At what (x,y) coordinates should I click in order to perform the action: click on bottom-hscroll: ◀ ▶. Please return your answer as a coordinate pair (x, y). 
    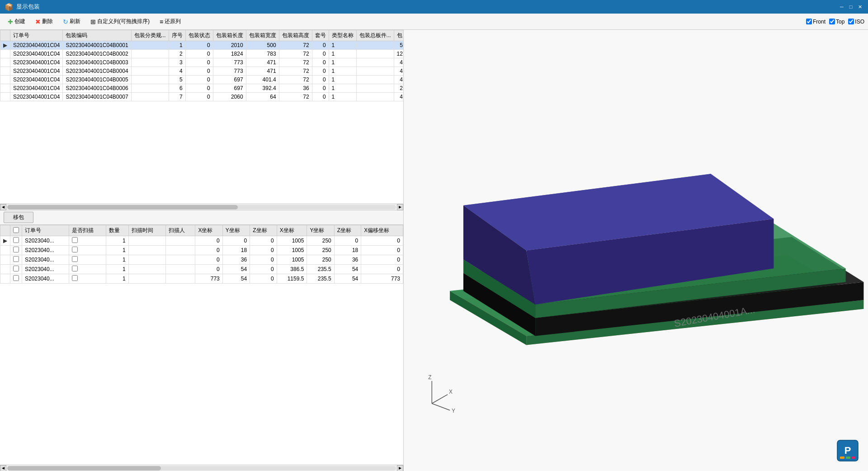
    Looking at the image, I should click on (202, 468).